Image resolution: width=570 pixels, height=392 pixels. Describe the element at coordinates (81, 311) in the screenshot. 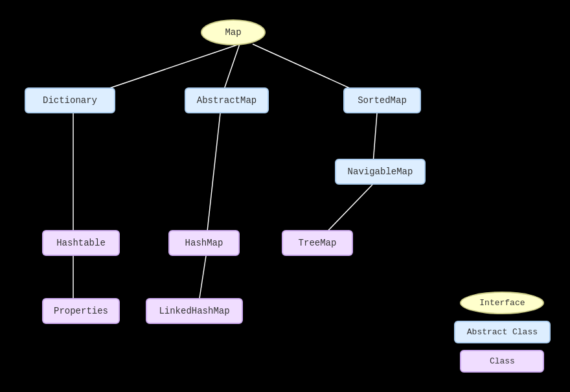

I see `node-properties: Properties` at that location.